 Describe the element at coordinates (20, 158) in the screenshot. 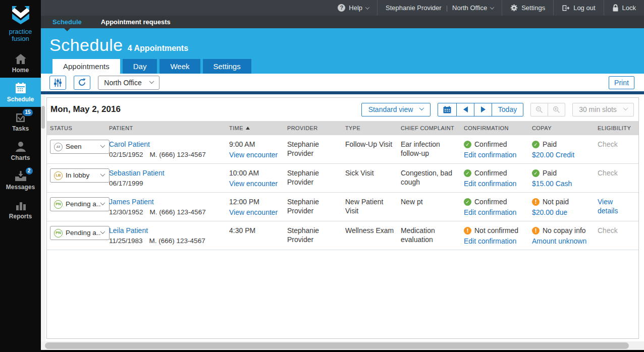

I see `sidebar-item-label: Charts` at that location.